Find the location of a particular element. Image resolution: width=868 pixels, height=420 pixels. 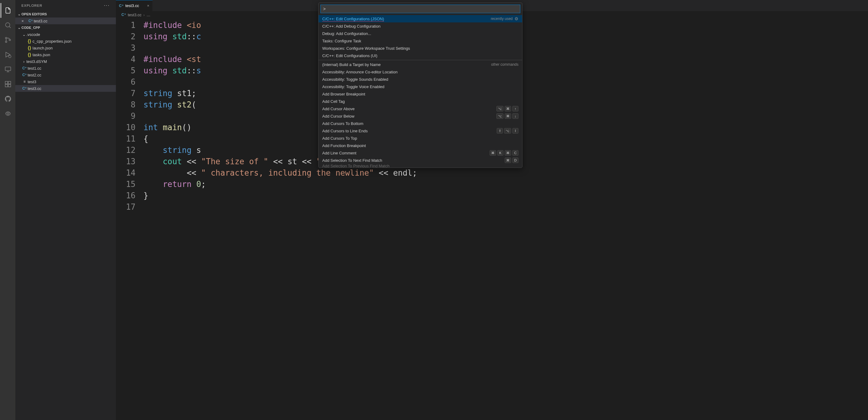

open-editor-item: × C⁺ test3.cc is located at coordinates (65, 21).